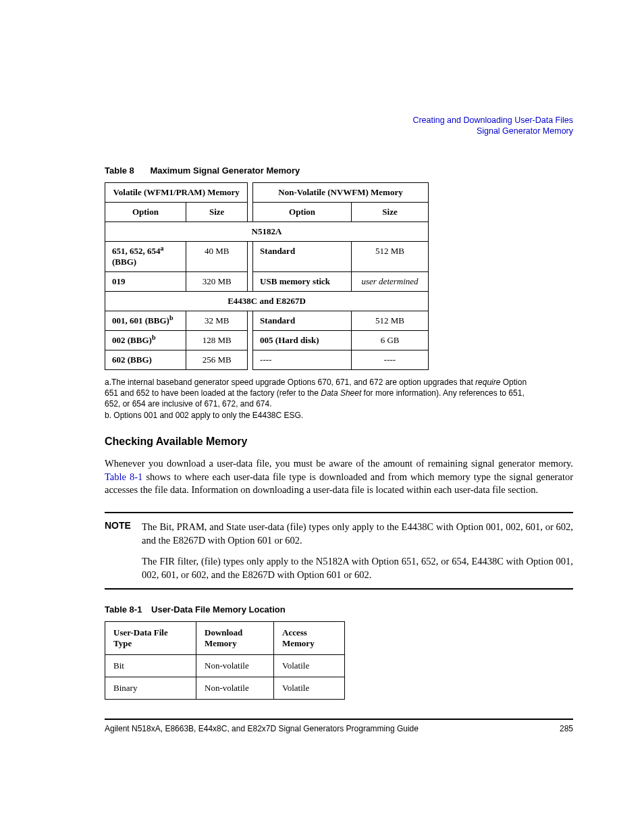 Image resolution: width=644 pixels, height=834 pixels. What do you see at coordinates (217, 212) in the screenshot?
I see `col-size-1: Size` at bounding box center [217, 212].